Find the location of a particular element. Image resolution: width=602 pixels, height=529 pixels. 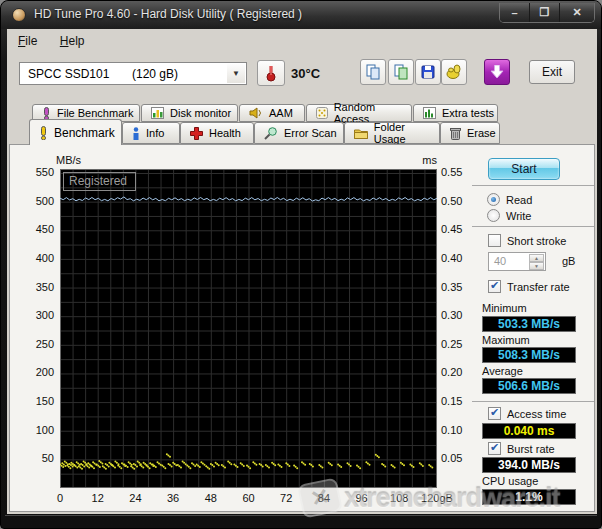

health-cross-icon is located at coordinates (196, 134).